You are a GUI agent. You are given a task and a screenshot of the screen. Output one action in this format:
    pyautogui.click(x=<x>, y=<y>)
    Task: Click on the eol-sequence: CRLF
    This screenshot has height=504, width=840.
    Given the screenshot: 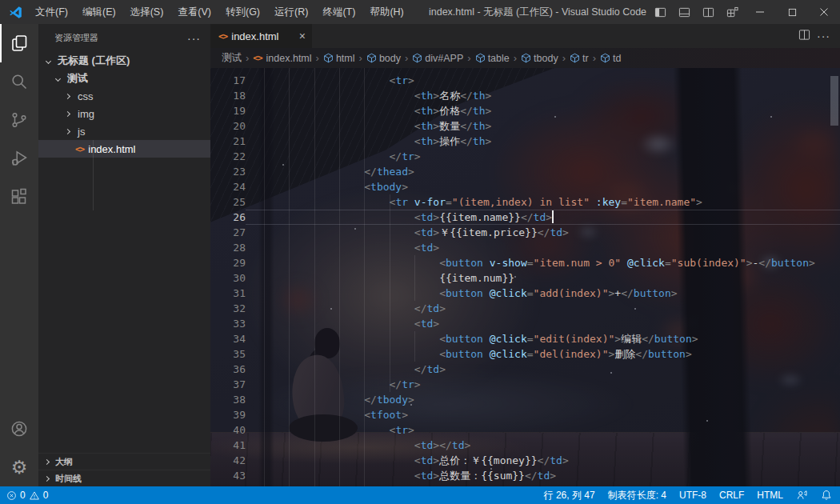 What is the action you would take?
    pyautogui.click(x=731, y=495)
    